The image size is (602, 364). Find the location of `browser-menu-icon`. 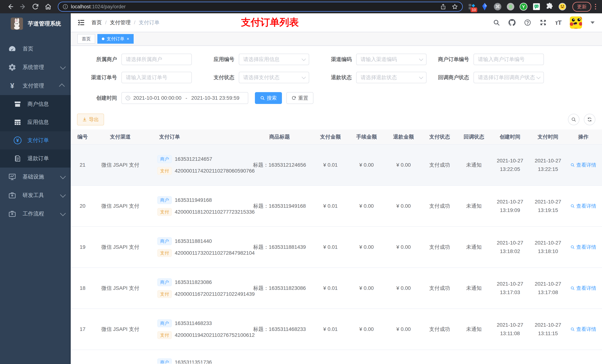

browser-menu-icon is located at coordinates (596, 7).